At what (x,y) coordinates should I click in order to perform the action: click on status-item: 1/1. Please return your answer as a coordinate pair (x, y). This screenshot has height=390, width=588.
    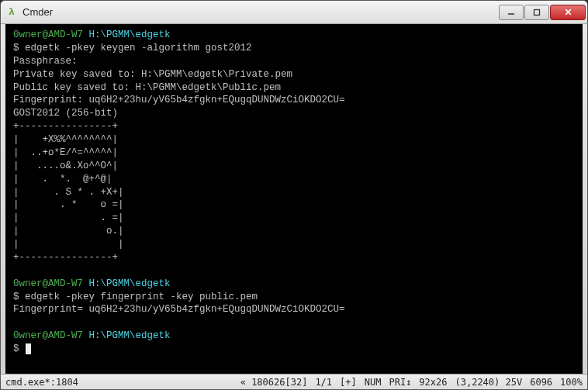
    Looking at the image, I should click on (323, 382).